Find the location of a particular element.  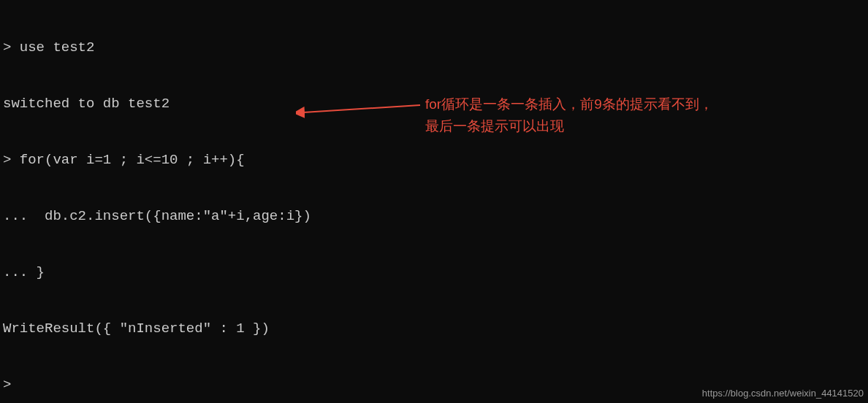

terminal-line: > use test2 is located at coordinates (434, 48).